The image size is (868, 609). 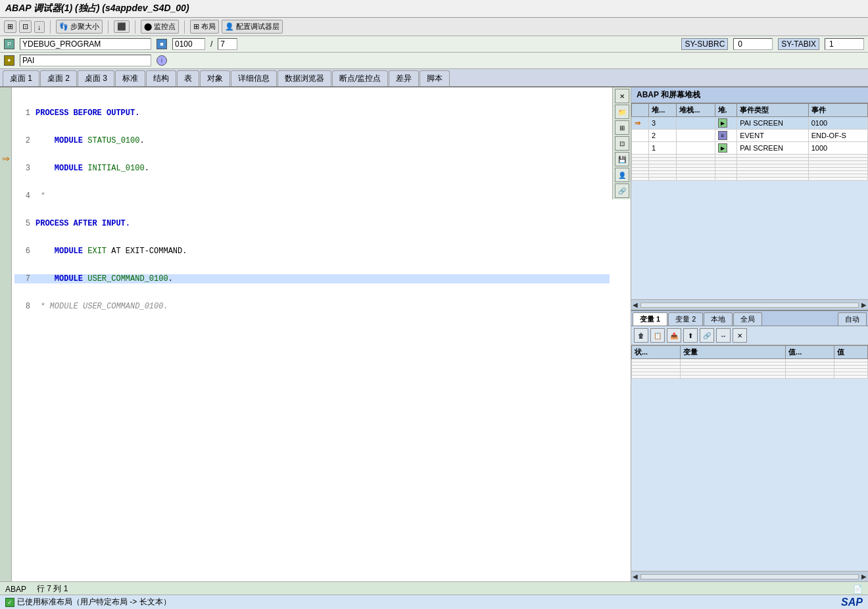 What do you see at coordinates (696, 135) in the screenshot?
I see `stack-row-2-stack2` at bounding box center [696, 135].